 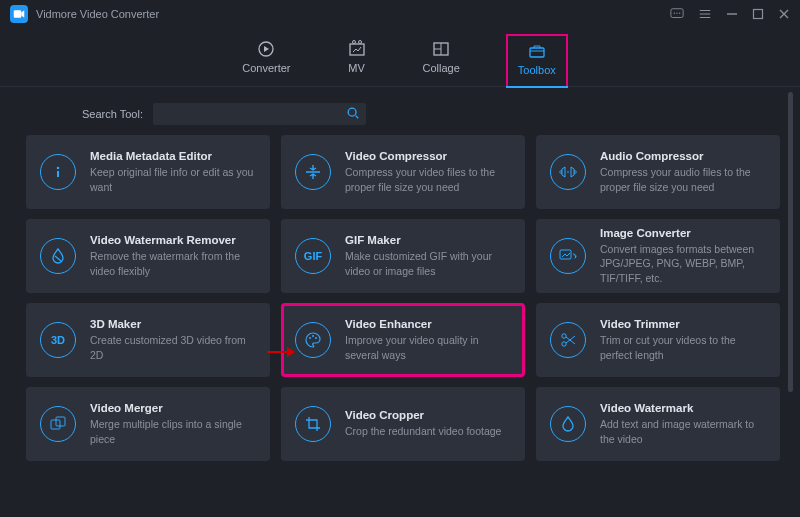 What do you see at coordinates (173, 347) in the screenshot?
I see `card-desc: Create customized 3D video from 2D` at bounding box center [173, 347].